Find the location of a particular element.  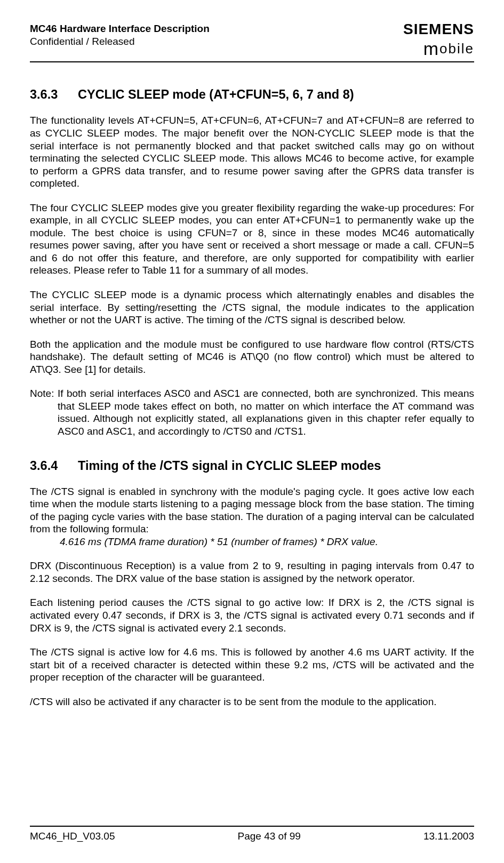

body-paragraph: Each listening period causes the /CTS si… is located at coordinates (252, 616).